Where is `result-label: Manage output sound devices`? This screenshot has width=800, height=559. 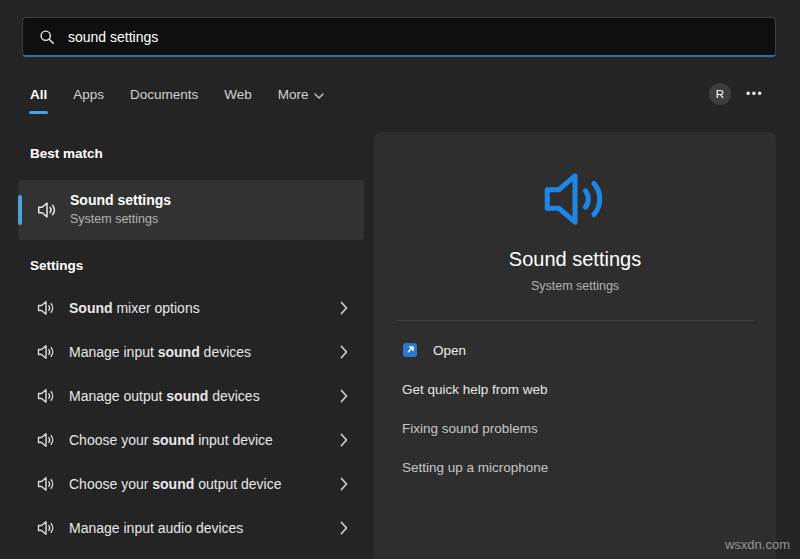
result-label: Manage output sound devices is located at coordinates (204, 396).